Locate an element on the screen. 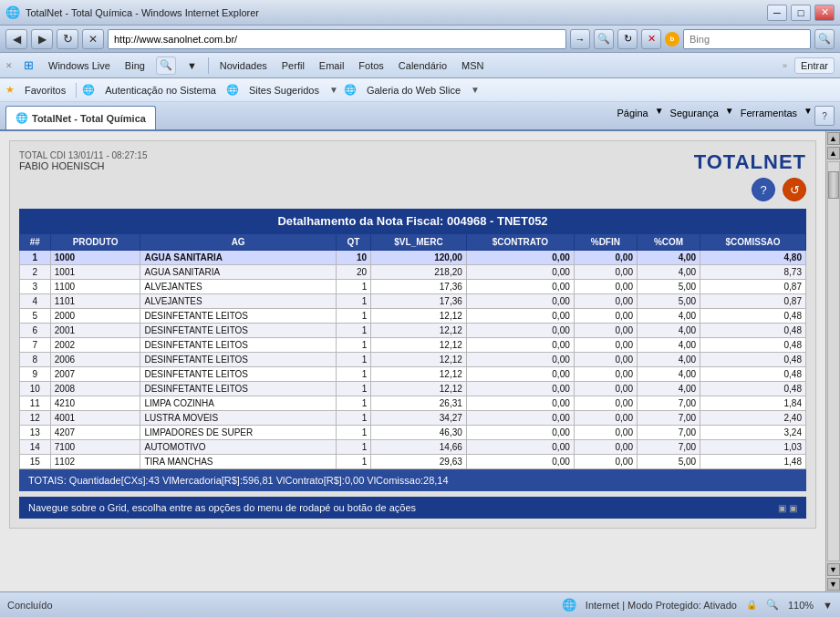 This screenshot has width=840, height=617. windows-live-link: Windows Live is located at coordinates (79, 66).